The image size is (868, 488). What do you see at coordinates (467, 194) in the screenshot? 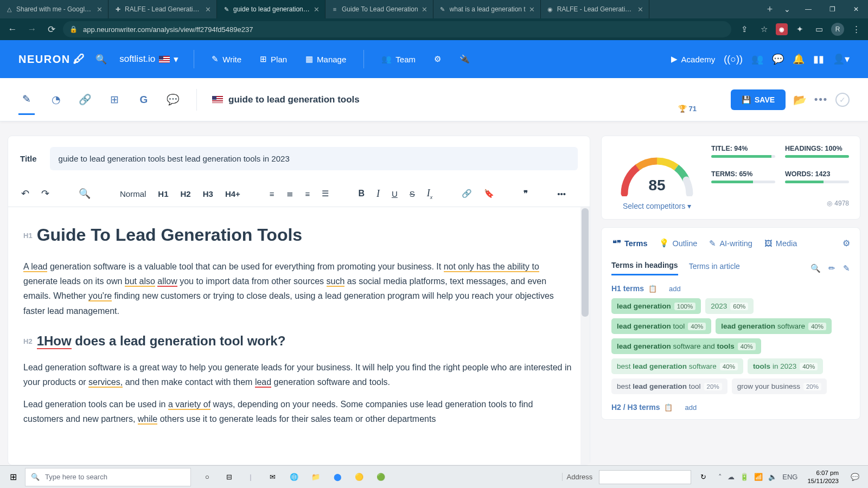
I see `link-button: 🔗` at bounding box center [467, 194].